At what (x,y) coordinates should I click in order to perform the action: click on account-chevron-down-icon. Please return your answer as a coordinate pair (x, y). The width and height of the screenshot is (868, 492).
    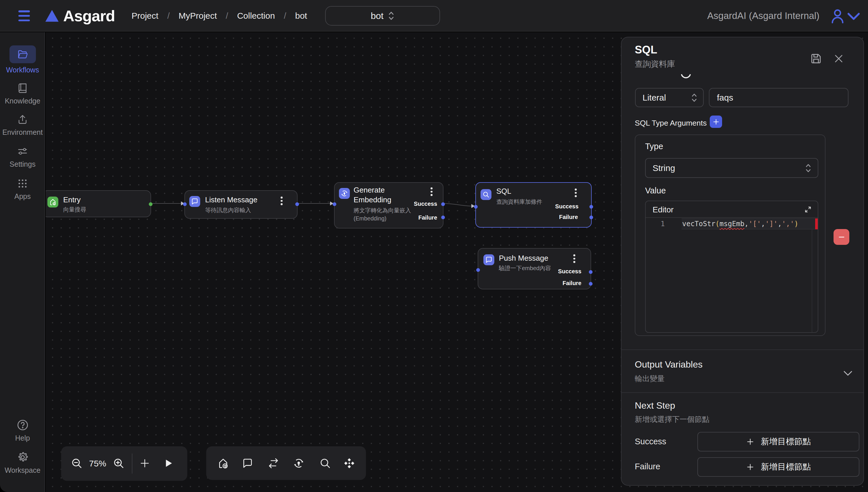
    Looking at the image, I should click on (854, 16).